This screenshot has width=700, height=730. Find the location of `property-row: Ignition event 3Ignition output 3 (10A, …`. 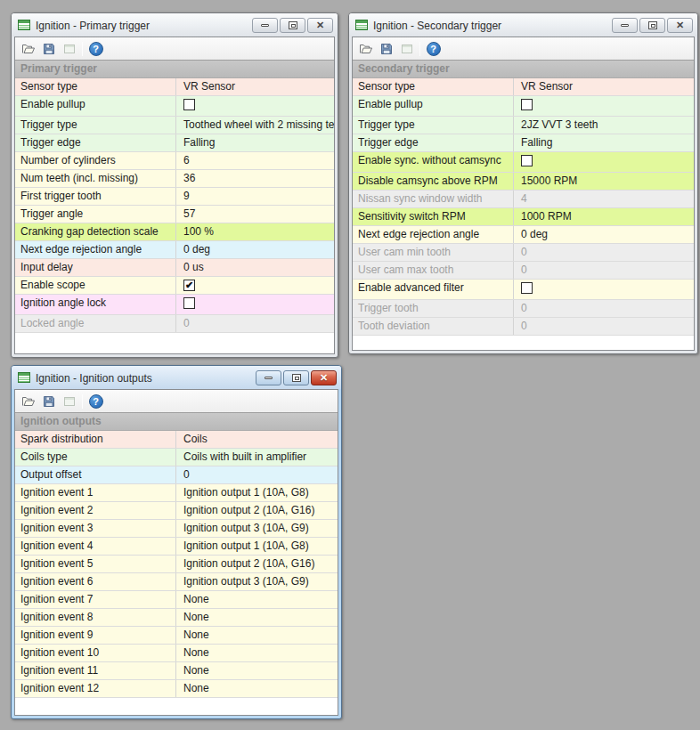

property-row: Ignition event 3Ignition output 3 (10A, … is located at coordinates (176, 529).